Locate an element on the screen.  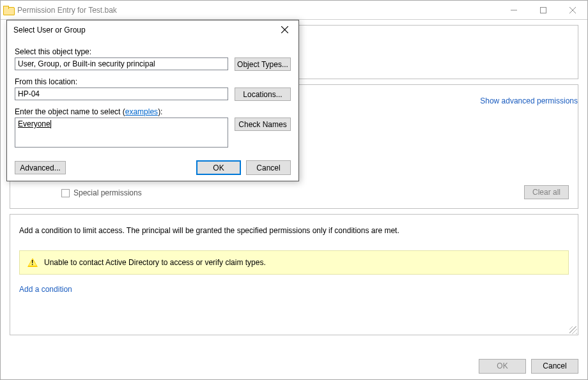
object-types-button: Object Types... is located at coordinates (263, 64).